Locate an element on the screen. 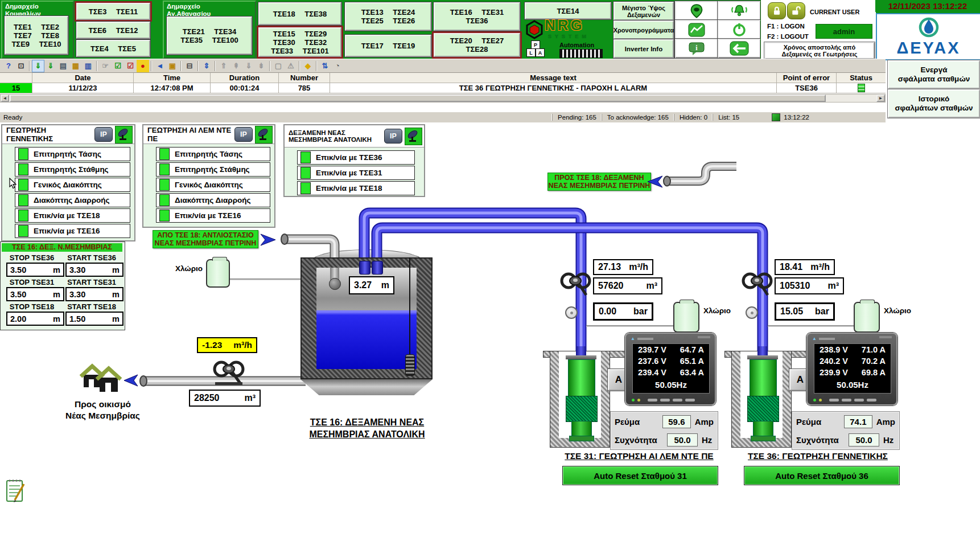 The image size is (980, 553). send-time-button: Χρόνος αποστολής απόΔεξαμενές σε Γεωτρήσ… is located at coordinates (820, 51).